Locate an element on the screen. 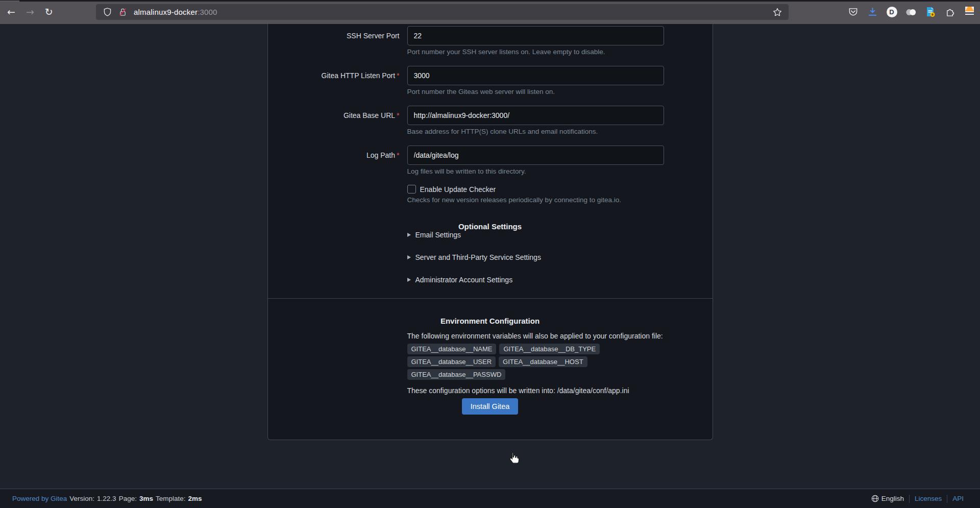 This screenshot has height=508, width=980. extension-document-icon is located at coordinates (930, 12).